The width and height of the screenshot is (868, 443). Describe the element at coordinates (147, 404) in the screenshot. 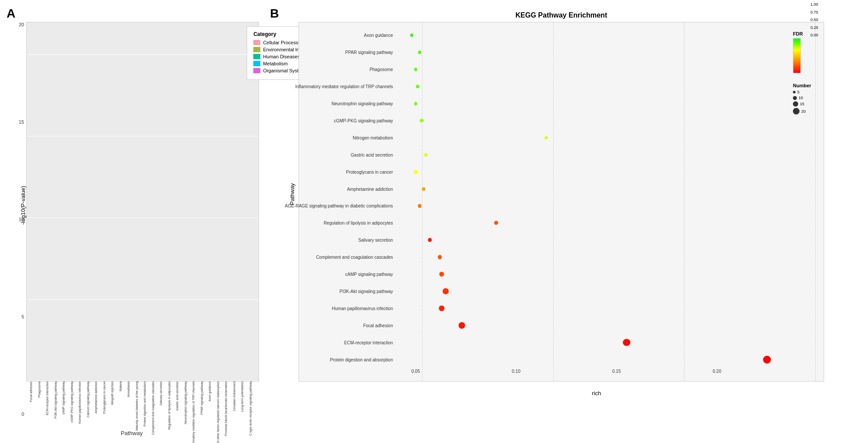

I see `x-label: Protein digestion and metabolism` at that location.